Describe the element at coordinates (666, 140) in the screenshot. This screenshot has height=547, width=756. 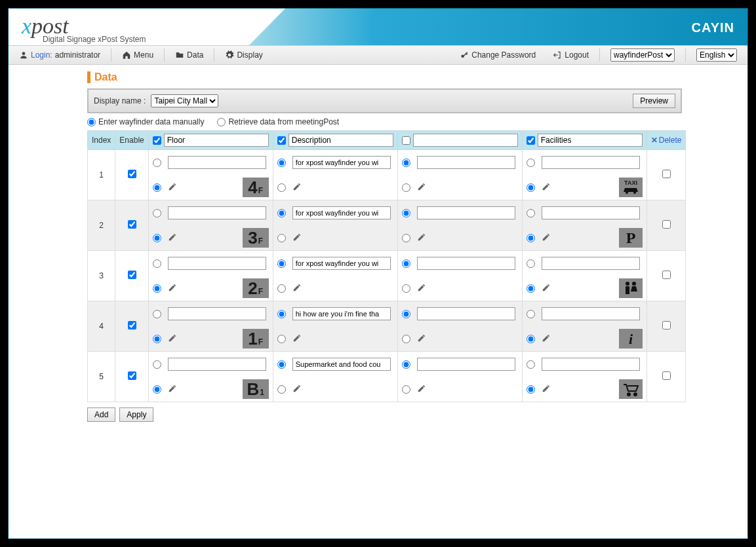
I see `delete-link: ✕Delete` at that location.